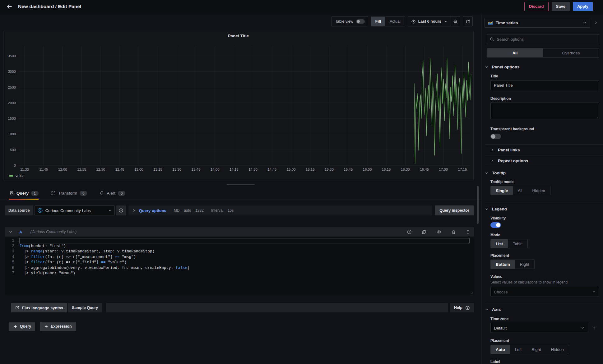 The width and height of the screenshot is (603, 364). What do you see at coordinates (239, 257) in the screenshot?
I see `code-line: 4 |> filter(fn: (r) => r["_measurement"]…` at bounding box center [239, 257].